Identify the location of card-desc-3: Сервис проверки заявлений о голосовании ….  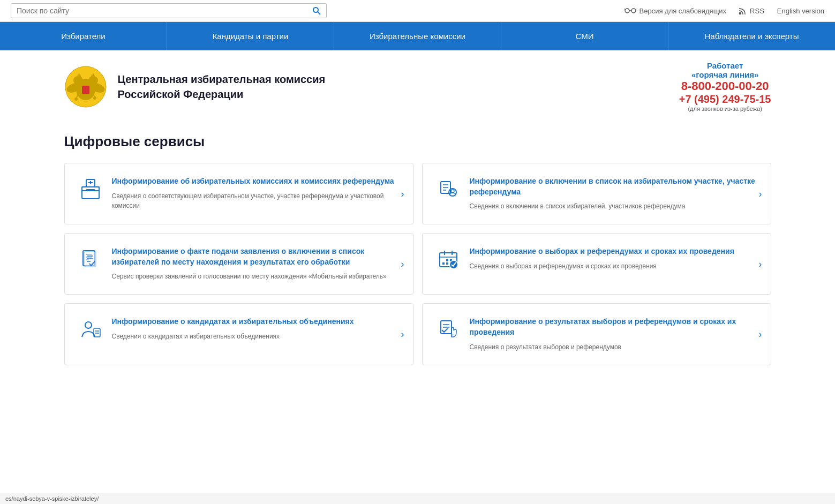
(256, 276).